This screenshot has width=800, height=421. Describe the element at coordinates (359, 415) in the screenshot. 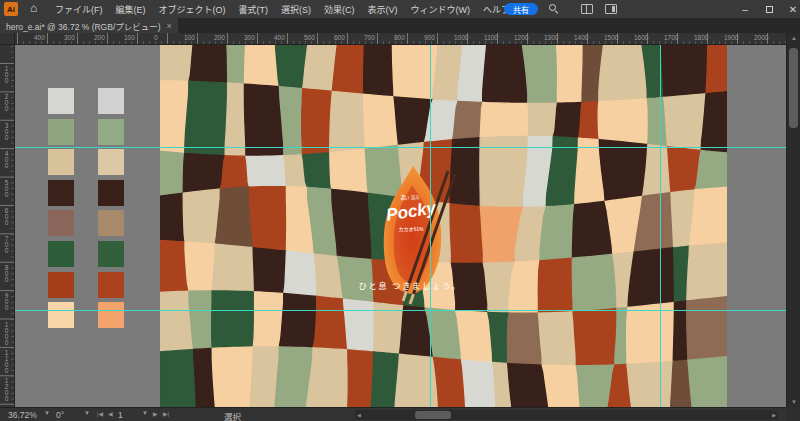

I see `scroll-left-icon: ◀` at that location.